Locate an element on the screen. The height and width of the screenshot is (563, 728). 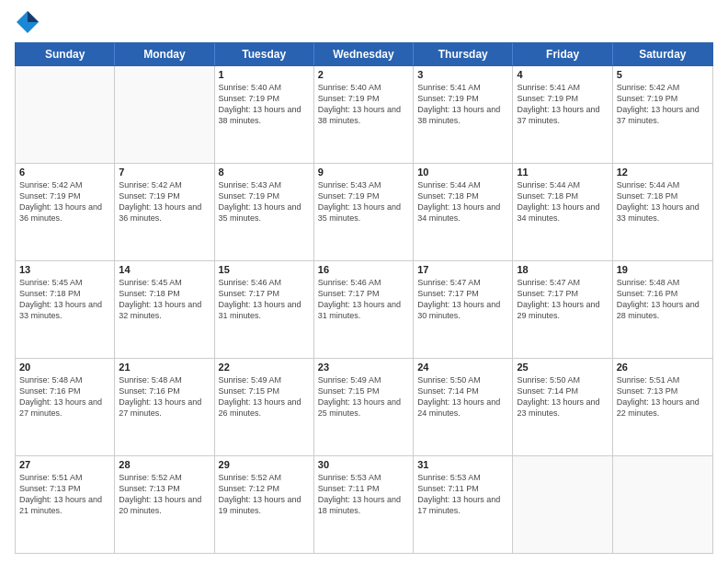
day-number: 16 is located at coordinates (364, 270).